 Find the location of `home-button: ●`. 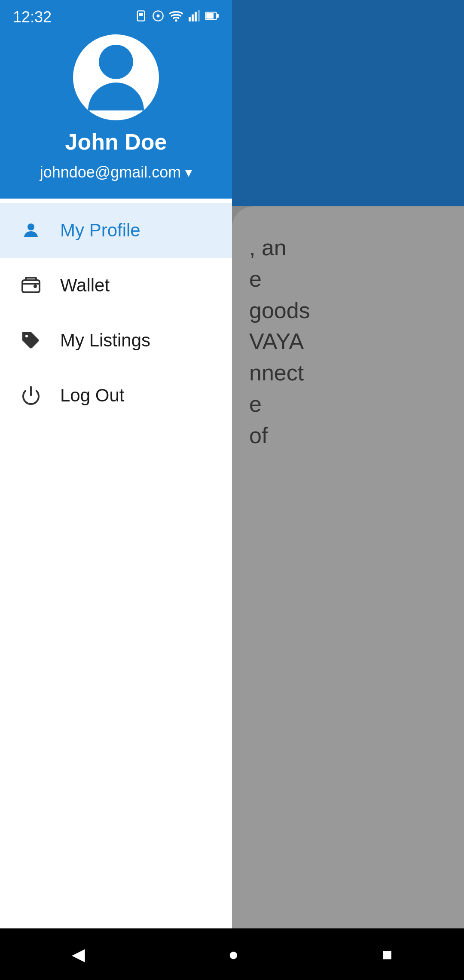

home-button: ● is located at coordinates (233, 954).